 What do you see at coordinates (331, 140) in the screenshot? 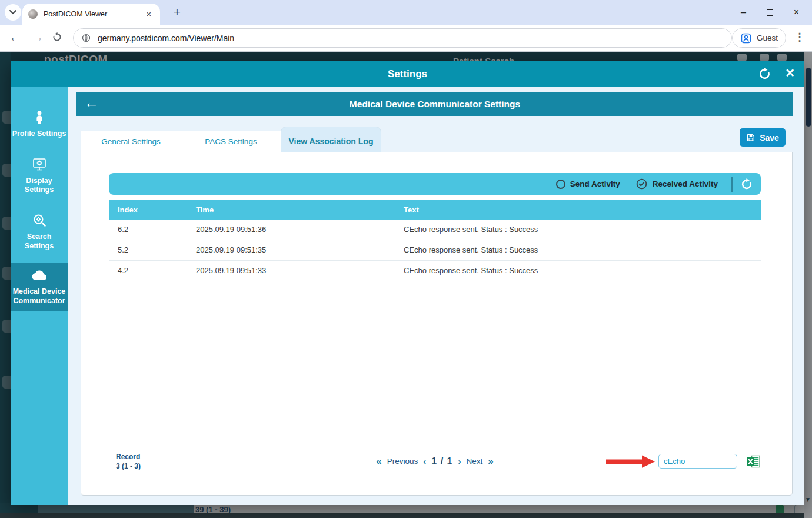
I see `tab-view-association-log: View Association Log` at bounding box center [331, 140].